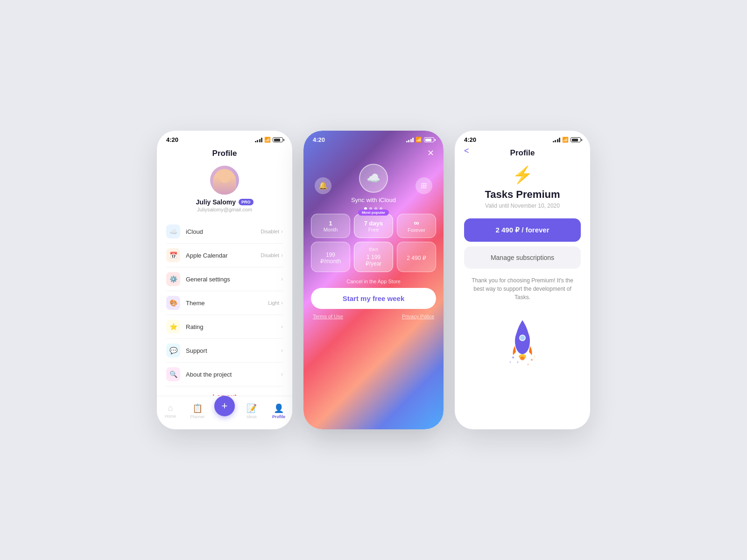 The image size is (747, 560). I want to click on valid-text: Valid until November 10, 2020, so click(522, 206).